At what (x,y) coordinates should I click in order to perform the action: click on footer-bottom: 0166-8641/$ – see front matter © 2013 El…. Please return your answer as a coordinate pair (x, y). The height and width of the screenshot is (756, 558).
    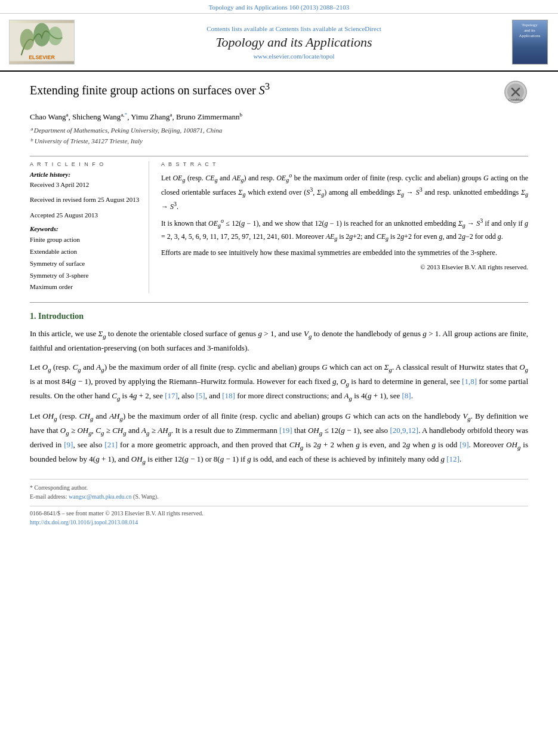
    Looking at the image, I should click on (279, 516).